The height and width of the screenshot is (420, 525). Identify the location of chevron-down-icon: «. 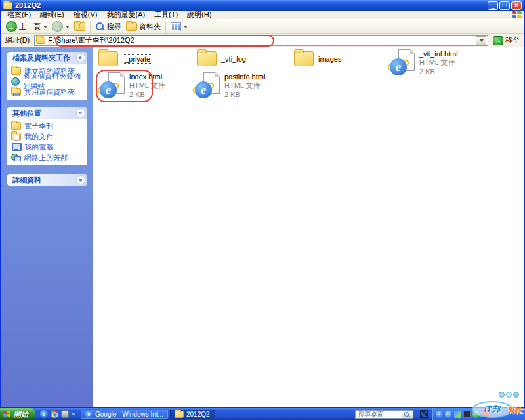
(81, 180).